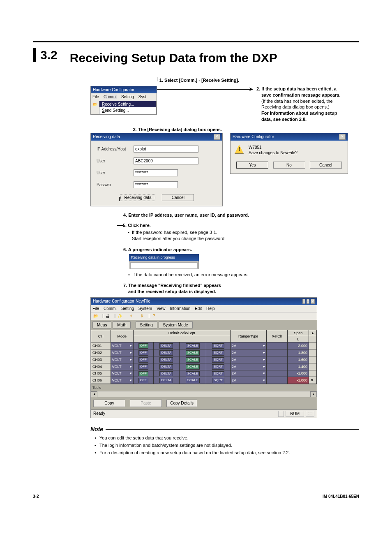 This screenshot has width=392, height=555. What do you see at coordinates (204, 353) in the screenshot?
I see `table-row: CH02VOLT ▾OFFDELTASCALESQRT2V ▾-1.800` at bounding box center [204, 353].